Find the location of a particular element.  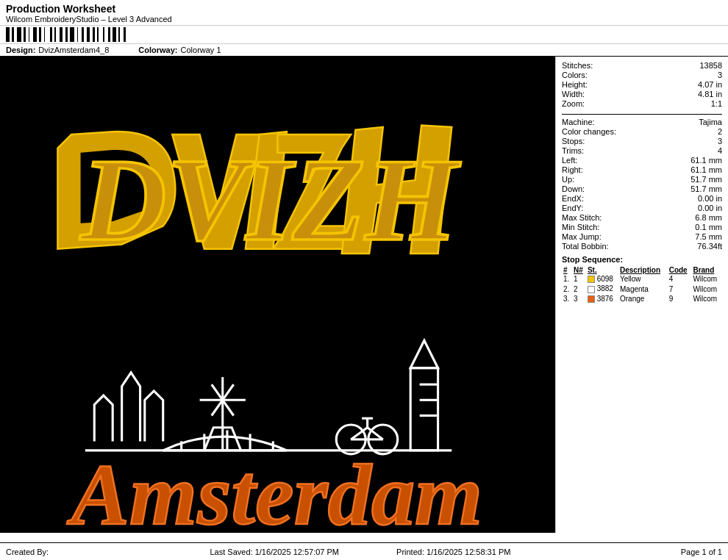

col-code: Code is located at coordinates (679, 270).